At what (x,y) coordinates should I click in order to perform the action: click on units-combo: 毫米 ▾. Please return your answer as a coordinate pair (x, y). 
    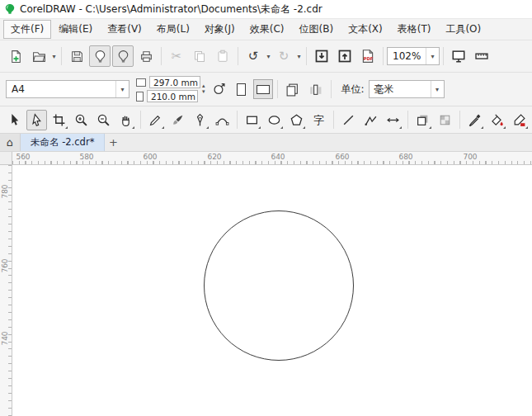
    Looking at the image, I should click on (407, 89).